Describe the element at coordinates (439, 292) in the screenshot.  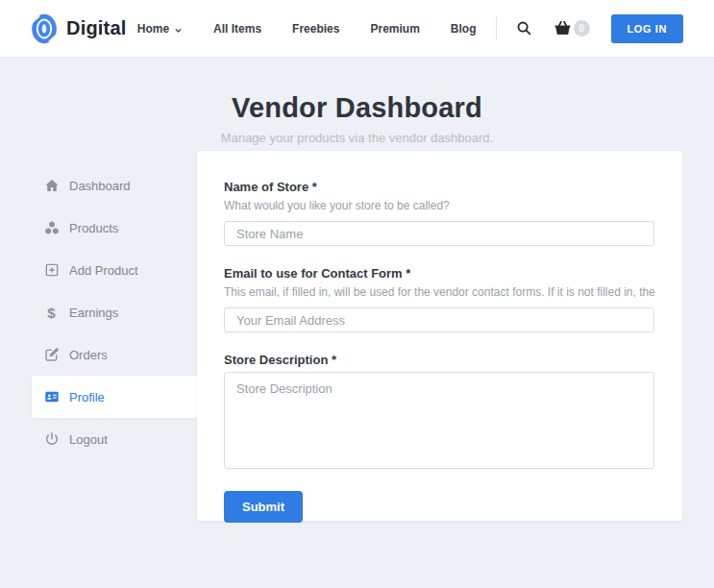
I see `contact-email-help: This email, if filled in, will be used f…` at that location.